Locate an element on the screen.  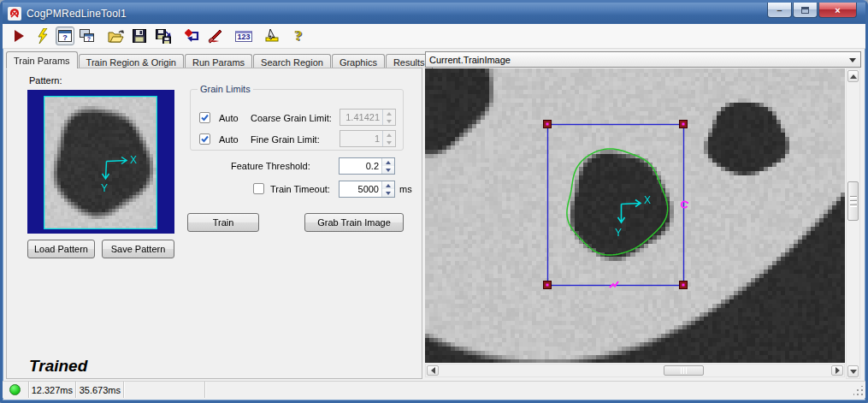
coarse-grain-limit-value: 1.41421 is located at coordinates (361, 117).